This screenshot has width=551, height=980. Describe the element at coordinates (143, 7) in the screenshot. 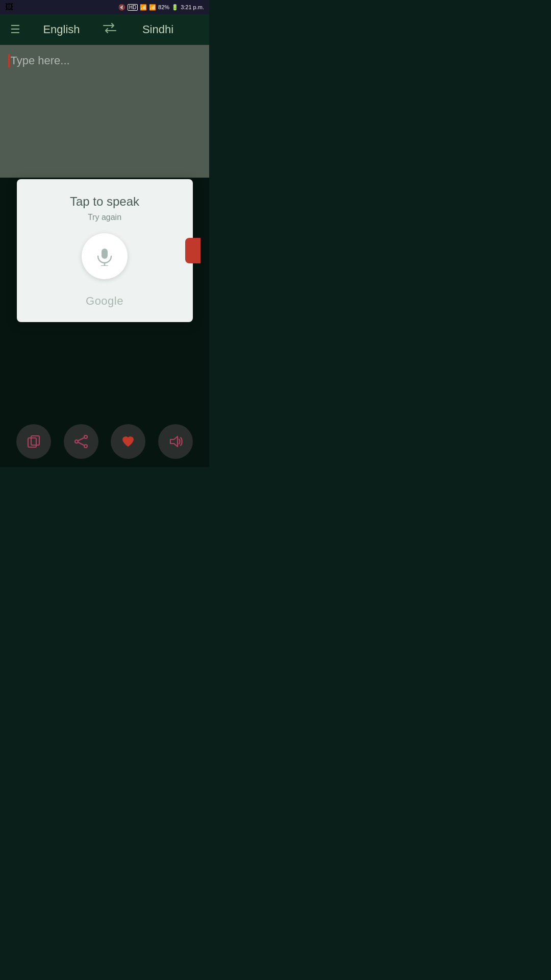

I see `signal-icon-1: 📶` at that location.